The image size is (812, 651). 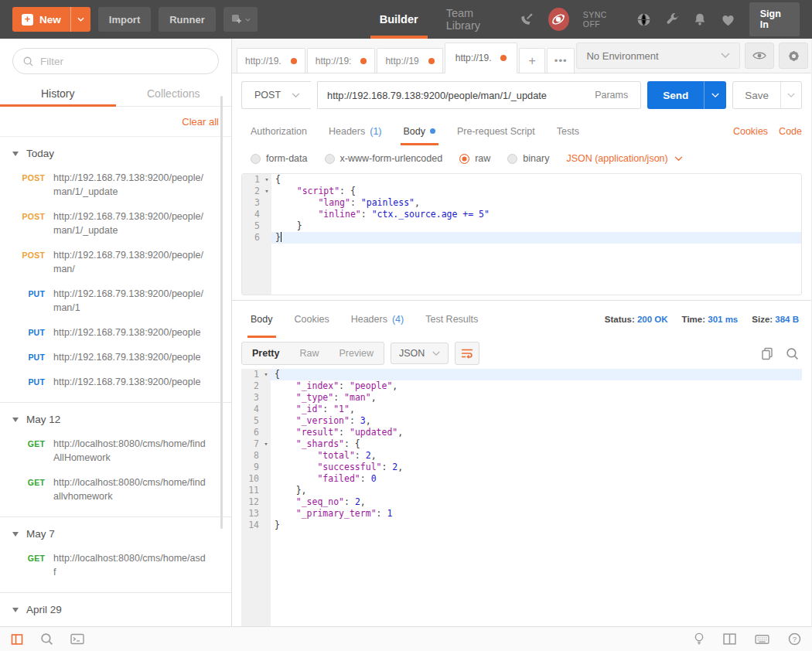 I want to click on environment-select: No Environment, so click(x=658, y=56).